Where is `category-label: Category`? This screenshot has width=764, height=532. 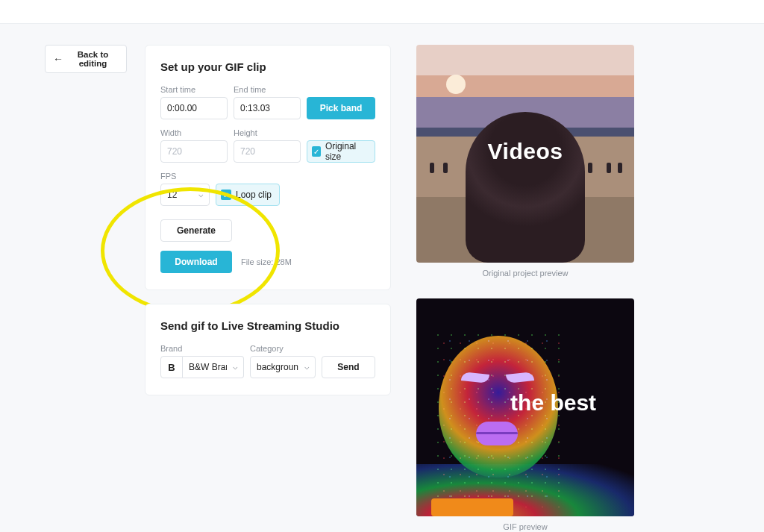 category-label: Category is located at coordinates (283, 348).